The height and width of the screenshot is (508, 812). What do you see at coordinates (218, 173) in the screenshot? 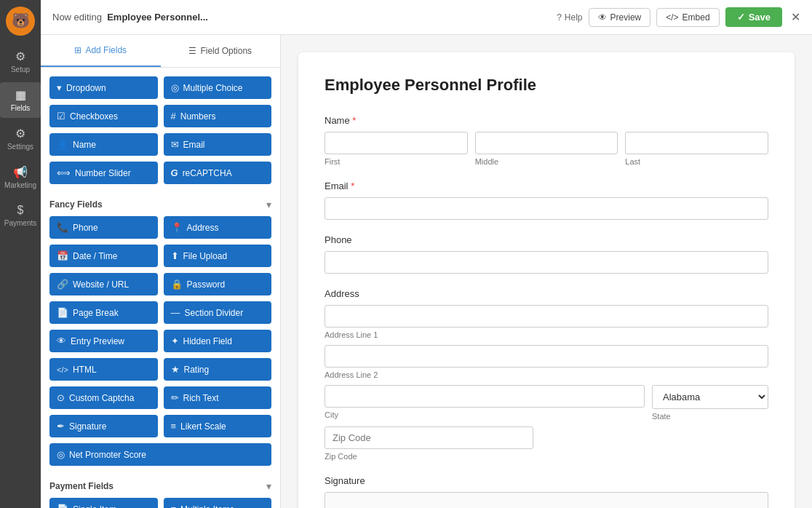
I see `field-btn-recaptcha: G reCAPTCHA` at bounding box center [218, 173].